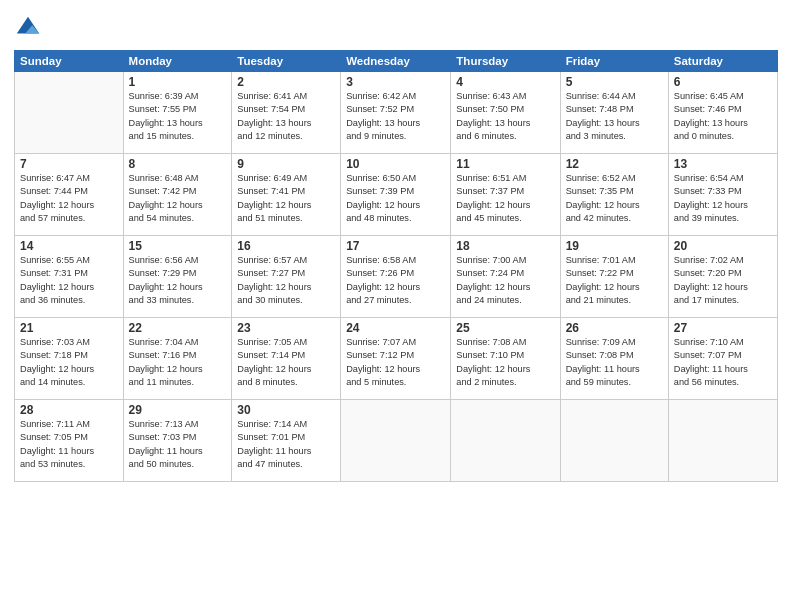 This screenshot has height=612, width=792. I want to click on day-number: 1, so click(178, 82).